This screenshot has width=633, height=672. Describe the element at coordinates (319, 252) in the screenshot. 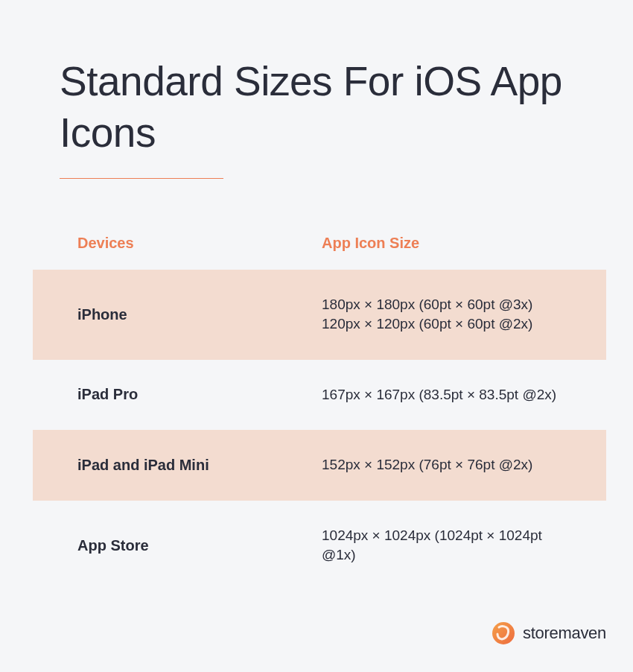

I see `table-header: Devices App Icon Size` at that location.